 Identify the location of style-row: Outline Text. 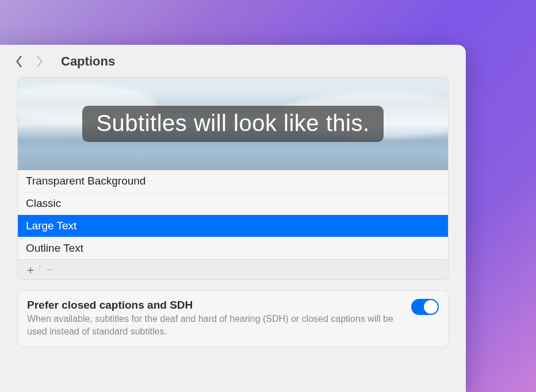
(233, 248).